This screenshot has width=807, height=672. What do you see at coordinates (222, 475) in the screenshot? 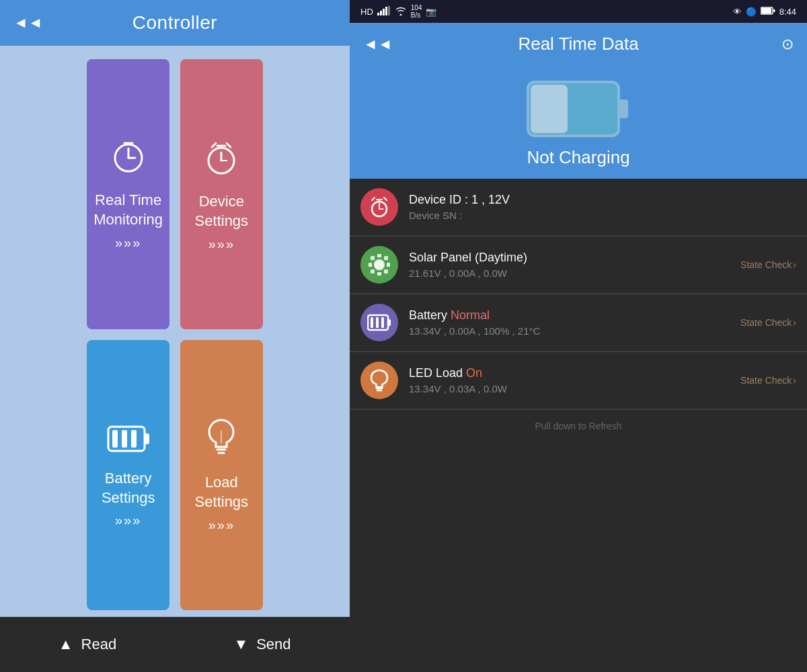
I see `load-settings-button: Load Settings »»»` at bounding box center [222, 475].